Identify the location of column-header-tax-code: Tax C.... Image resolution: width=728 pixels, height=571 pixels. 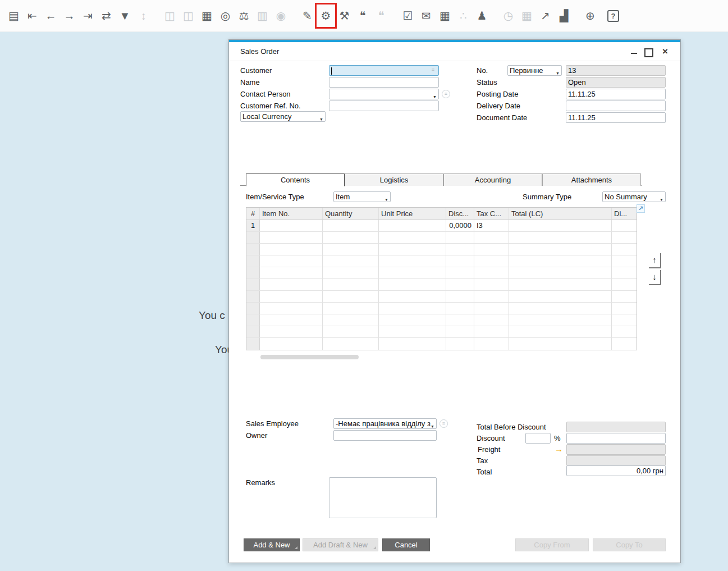
(492, 213).